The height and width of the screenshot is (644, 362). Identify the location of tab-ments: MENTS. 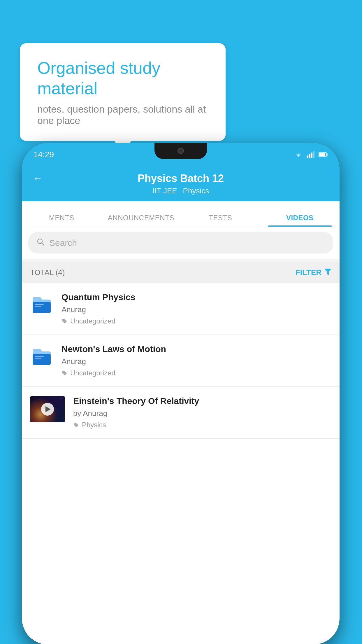
(62, 220).